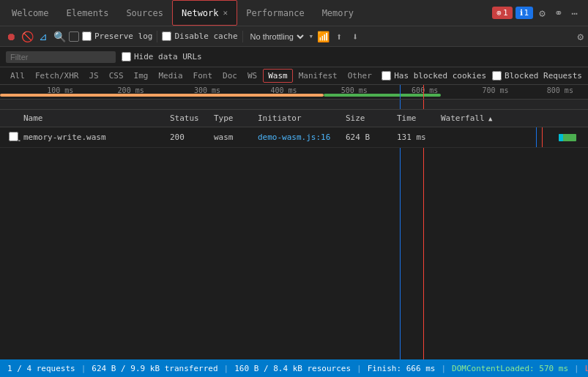  What do you see at coordinates (199, 37) in the screenshot?
I see `disable-cache-checkbox: Disable cache` at bounding box center [199, 37].